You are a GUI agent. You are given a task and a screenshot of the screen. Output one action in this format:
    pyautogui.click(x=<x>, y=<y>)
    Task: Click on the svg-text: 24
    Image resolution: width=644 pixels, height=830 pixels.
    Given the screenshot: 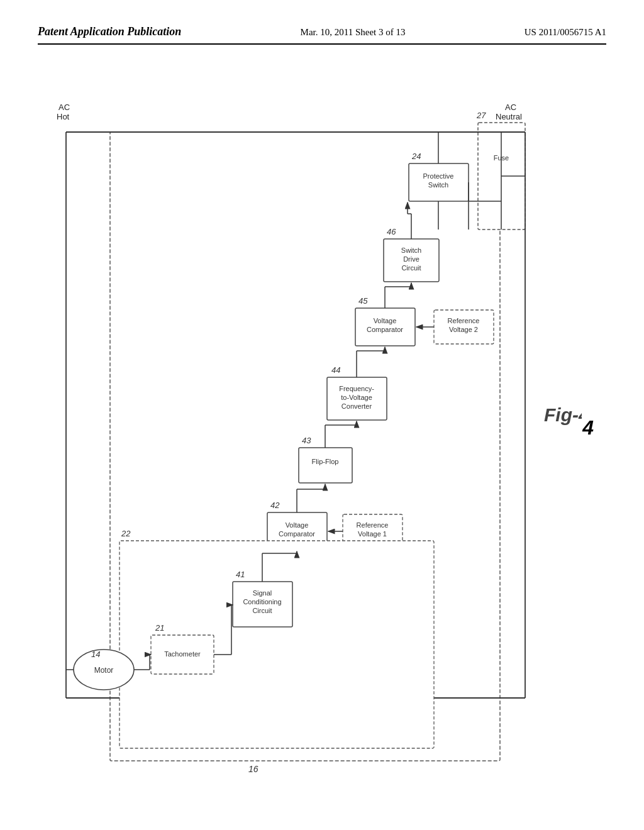 What is the action you would take?
    pyautogui.click(x=416, y=156)
    